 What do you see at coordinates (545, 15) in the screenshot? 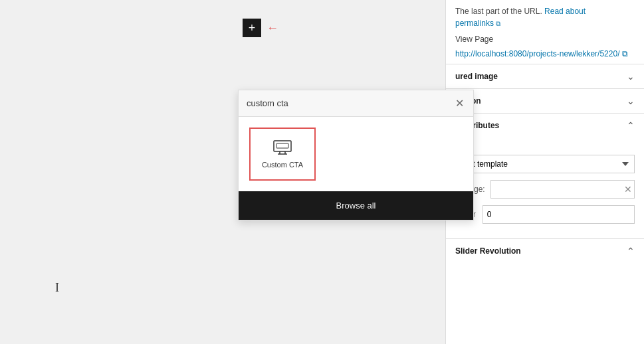
I see `sidebar-url-description: The last part of the URL. Read about per…` at bounding box center [545, 15].